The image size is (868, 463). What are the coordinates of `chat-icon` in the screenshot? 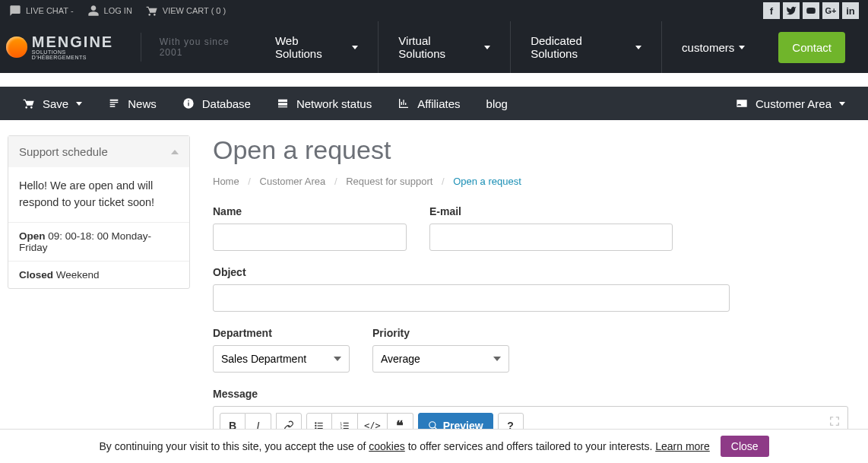 It's located at (15, 11).